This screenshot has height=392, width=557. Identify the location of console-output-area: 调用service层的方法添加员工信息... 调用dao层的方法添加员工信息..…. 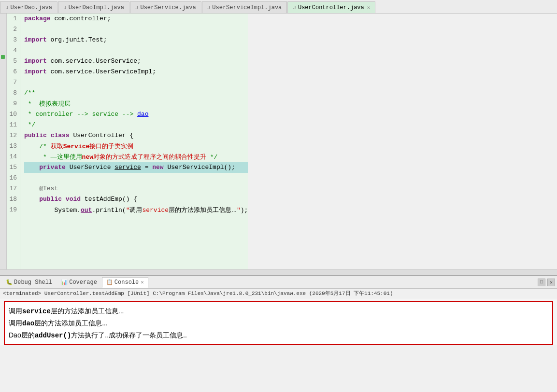
(278, 323).